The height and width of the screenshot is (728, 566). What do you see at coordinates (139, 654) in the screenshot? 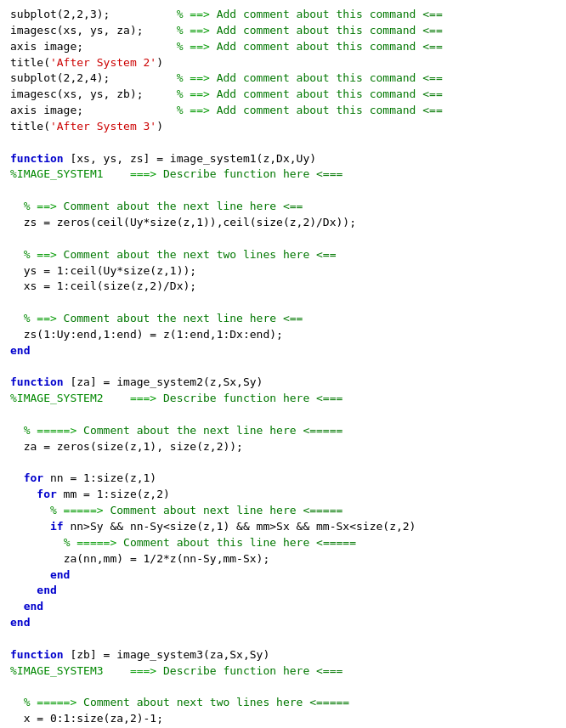
I see `line-33: function [zb] = image_system3(za,Sx,Sy)` at bounding box center [139, 654].